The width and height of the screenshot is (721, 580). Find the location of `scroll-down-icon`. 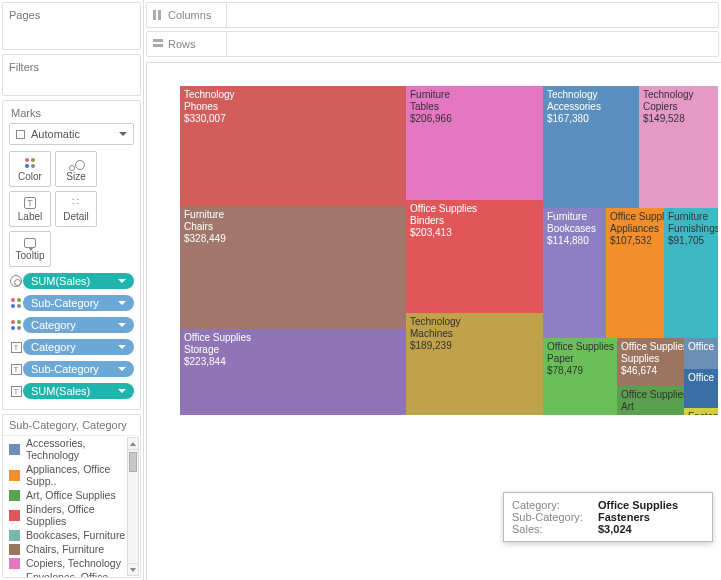

scroll-down-icon is located at coordinates (133, 569).